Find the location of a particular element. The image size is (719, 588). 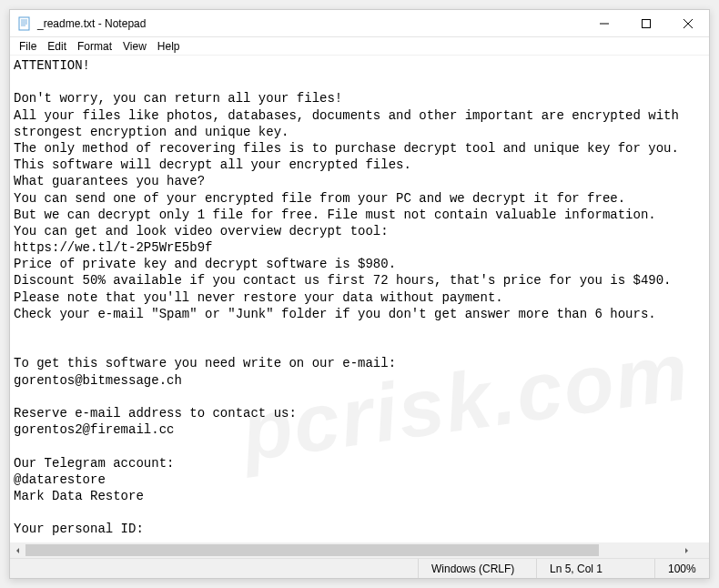

statusbar: Windows (CRLF) Ln 5, Col 1 100% is located at coordinates (360, 568).